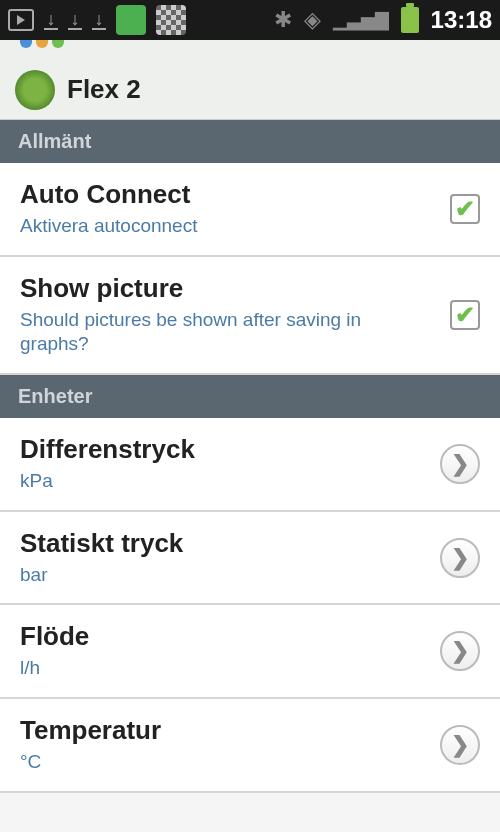  Describe the element at coordinates (250, 142) in the screenshot. I see `section-header-general: Allmänt` at that location.